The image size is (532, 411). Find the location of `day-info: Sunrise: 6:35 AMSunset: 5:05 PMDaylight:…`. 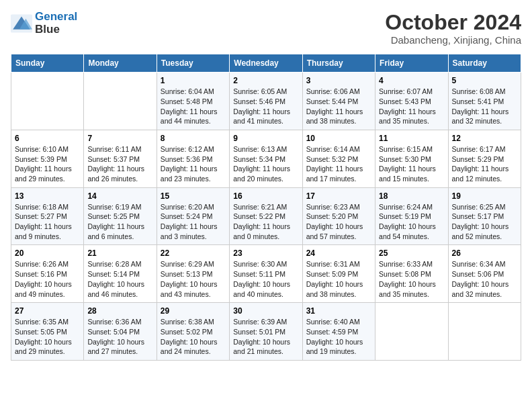

day-info: Sunrise: 6:35 AMSunset: 5:05 PMDaylight:… is located at coordinates (47, 337).